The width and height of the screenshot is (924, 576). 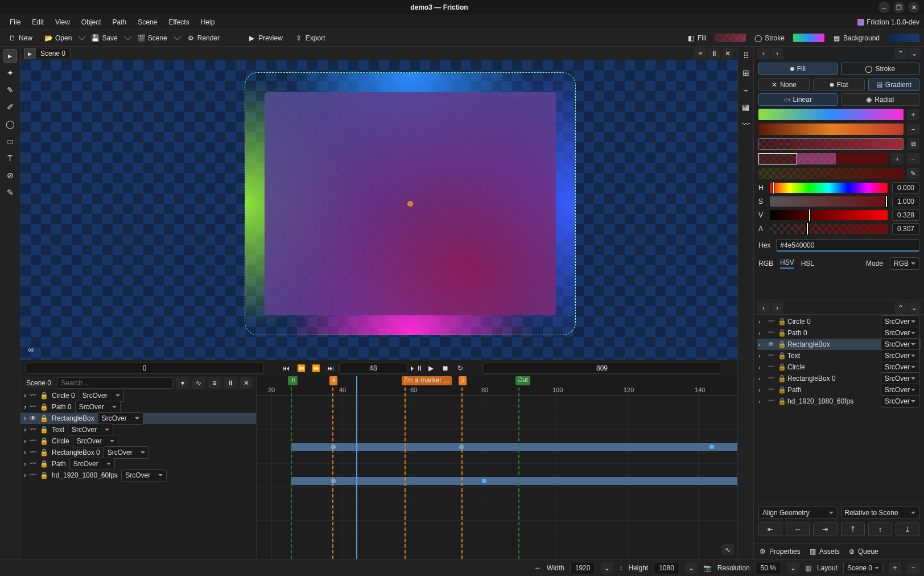 What do you see at coordinates (230, 383) in the screenshot?
I see `tl-pause-icon: ⏸` at bounding box center [230, 383].